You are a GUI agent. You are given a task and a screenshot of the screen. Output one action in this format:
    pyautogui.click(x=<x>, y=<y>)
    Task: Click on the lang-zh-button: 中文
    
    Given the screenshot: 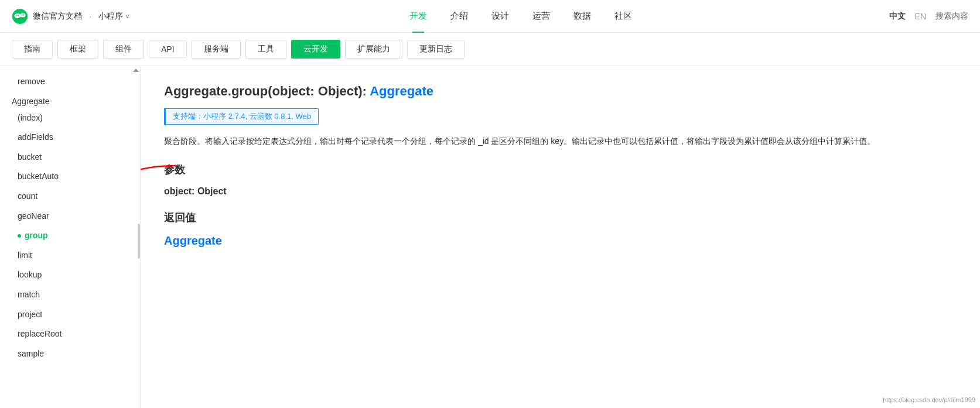 What is the action you would take?
    pyautogui.click(x=897, y=16)
    